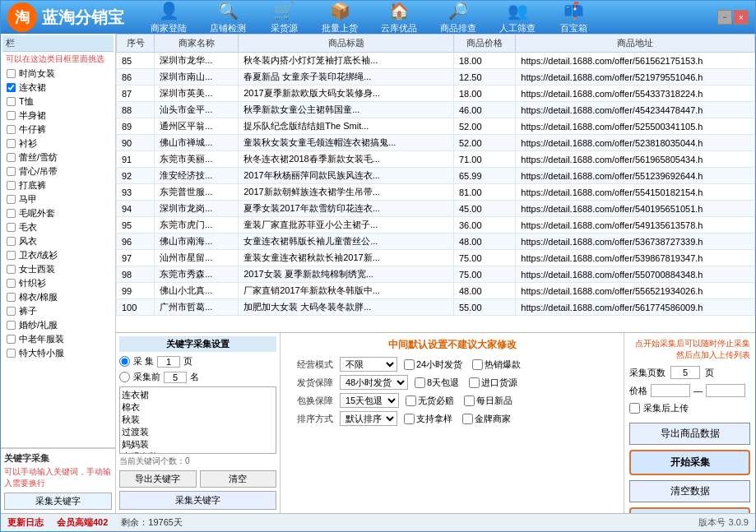 The width and height of the screenshot is (756, 532). What do you see at coordinates (573, 18) in the screenshot?
I see `nav-item-百宝箱: 📫百宝箱` at bounding box center [573, 18].